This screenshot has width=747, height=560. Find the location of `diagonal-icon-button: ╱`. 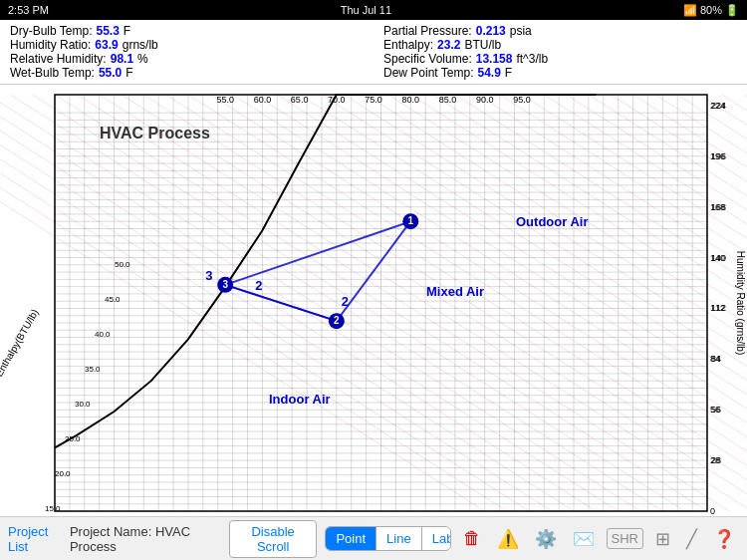

diagonal-icon-button: ╱ is located at coordinates (691, 539).